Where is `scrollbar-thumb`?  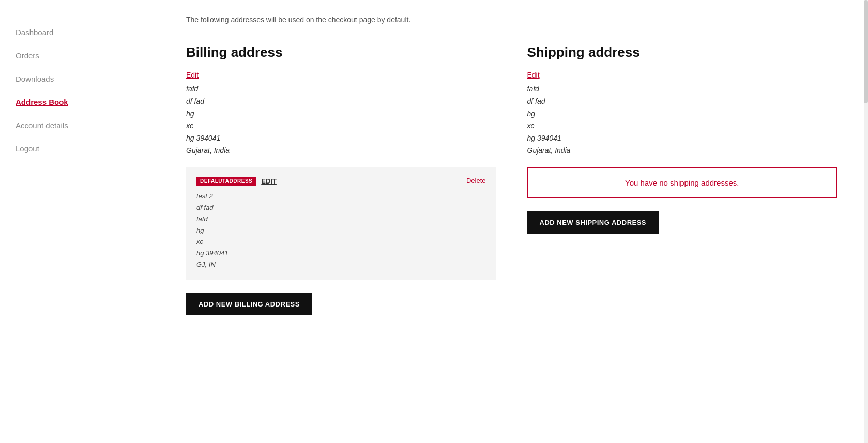 scrollbar-thumb is located at coordinates (866, 52).